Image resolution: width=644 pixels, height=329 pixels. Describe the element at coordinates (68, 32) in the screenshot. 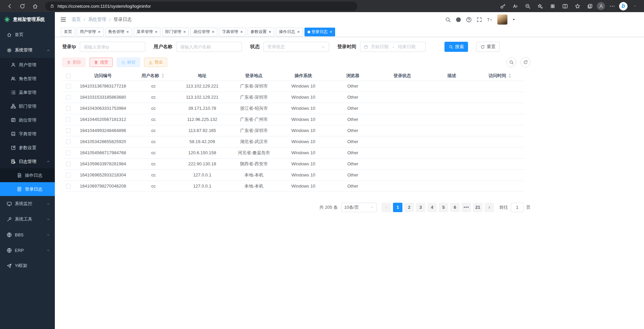

I see `tab-home: 首页` at that location.